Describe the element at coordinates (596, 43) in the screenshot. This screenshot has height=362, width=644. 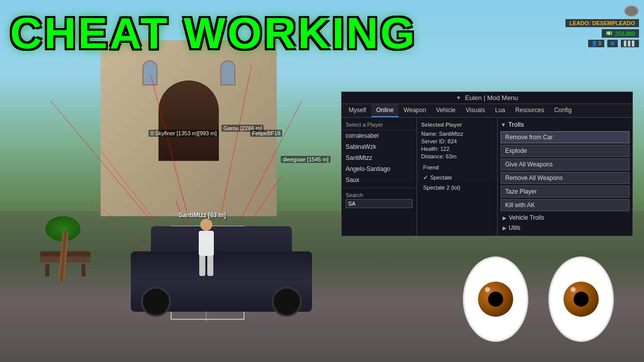
I see `hud-player-icon: 👤 0` at that location.